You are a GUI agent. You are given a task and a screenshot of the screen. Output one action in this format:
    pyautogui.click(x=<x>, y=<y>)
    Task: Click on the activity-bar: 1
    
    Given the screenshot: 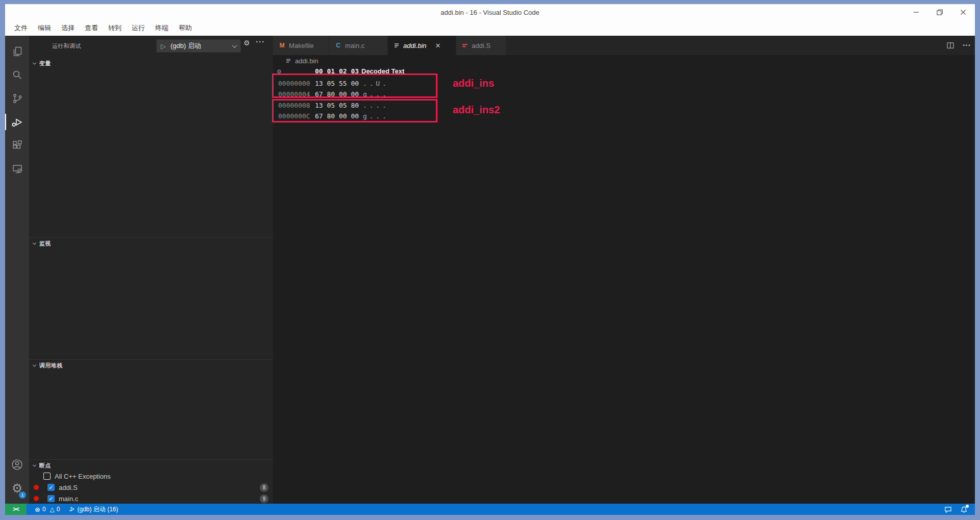 What is the action you would take?
    pyautogui.click(x=17, y=269)
    